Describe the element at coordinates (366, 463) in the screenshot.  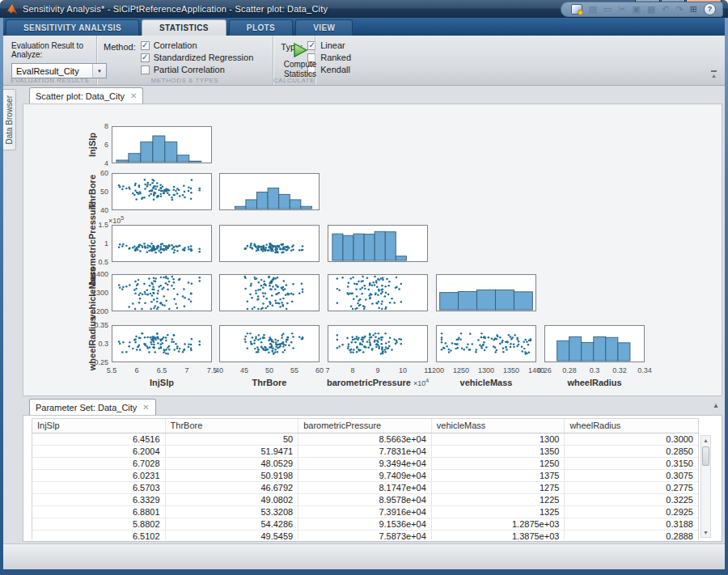
I see `table-cell: 9.3494e+04` at that location.